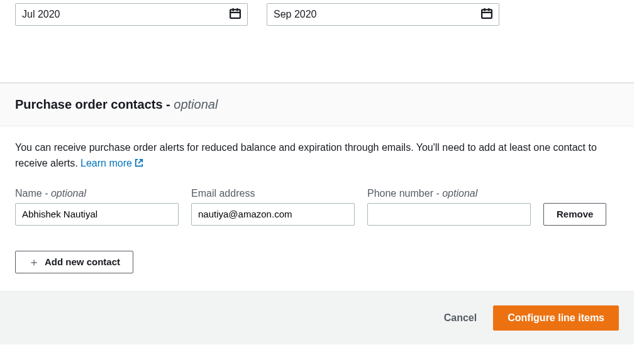 The image size is (644, 362). What do you see at coordinates (116, 104) in the screenshot?
I see `section-title: Purchase order contacts - optional` at bounding box center [116, 104].